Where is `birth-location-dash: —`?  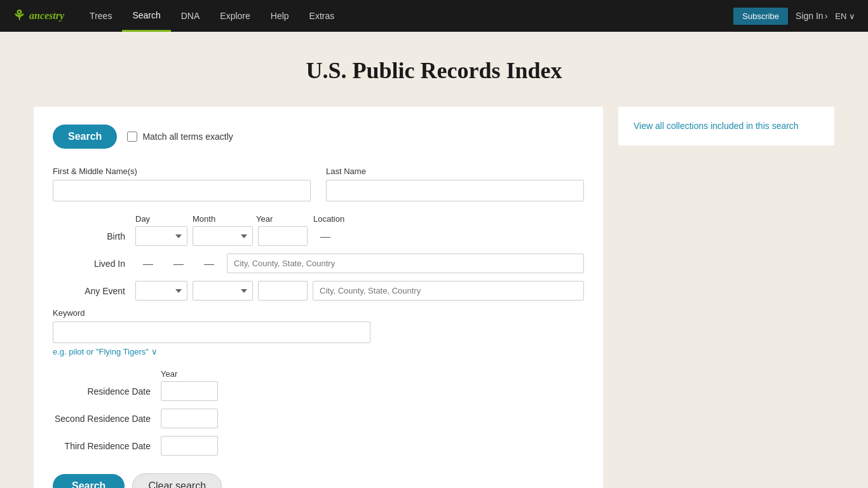 birth-location-dash: — is located at coordinates (325, 236).